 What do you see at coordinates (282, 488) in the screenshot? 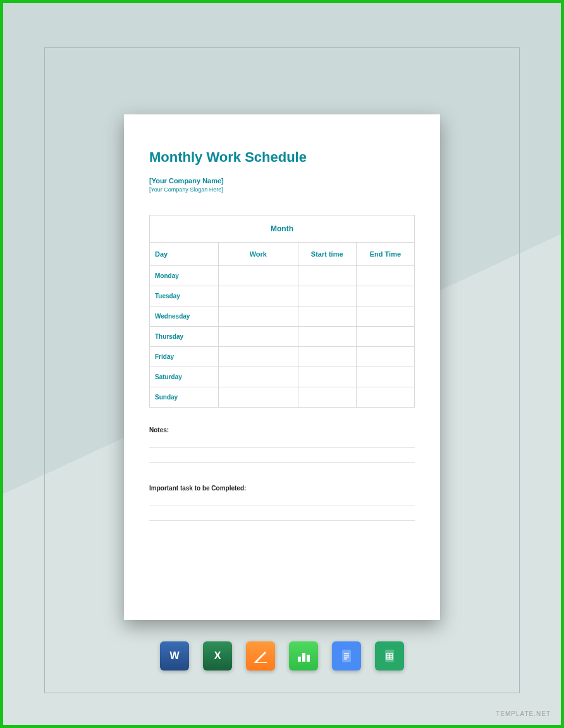
I see `tasks-label: Important task to be Completed:` at bounding box center [282, 488].